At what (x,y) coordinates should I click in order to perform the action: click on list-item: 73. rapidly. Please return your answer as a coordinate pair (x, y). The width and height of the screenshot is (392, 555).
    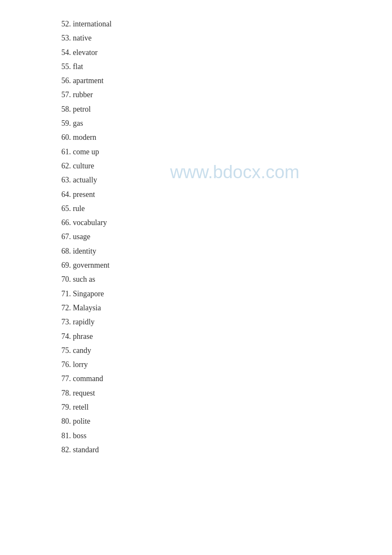
    Looking at the image, I should click on (227, 322).